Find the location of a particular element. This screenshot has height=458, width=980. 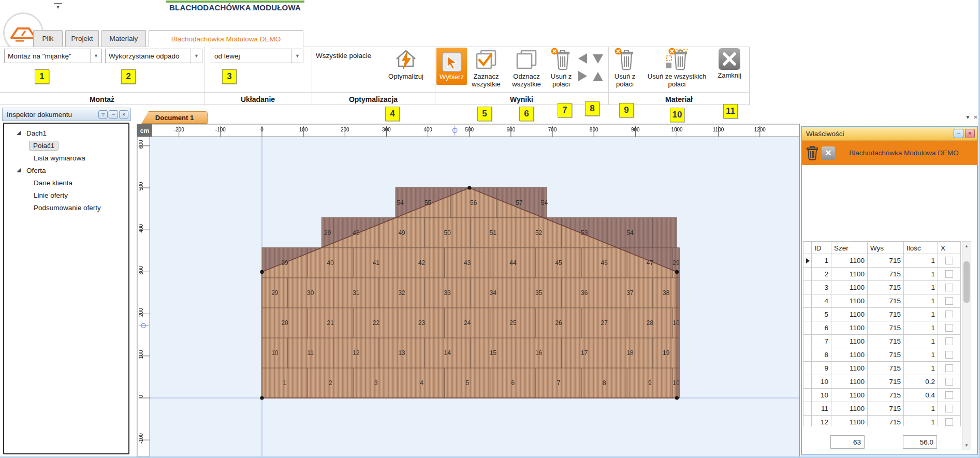

tab-plik: Plik is located at coordinates (48, 38).